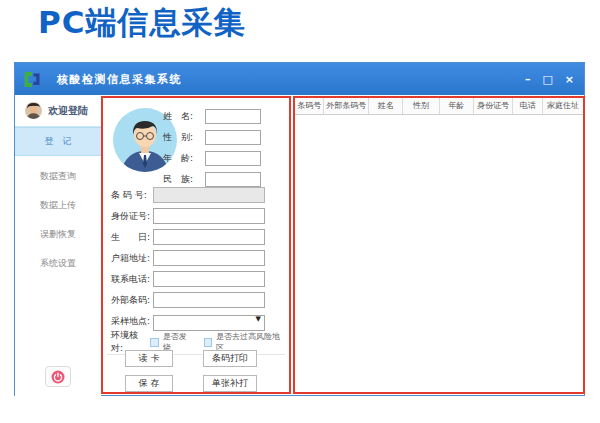  Describe the element at coordinates (154, 342) in the screenshot. I see `fever-checkbox` at that location.